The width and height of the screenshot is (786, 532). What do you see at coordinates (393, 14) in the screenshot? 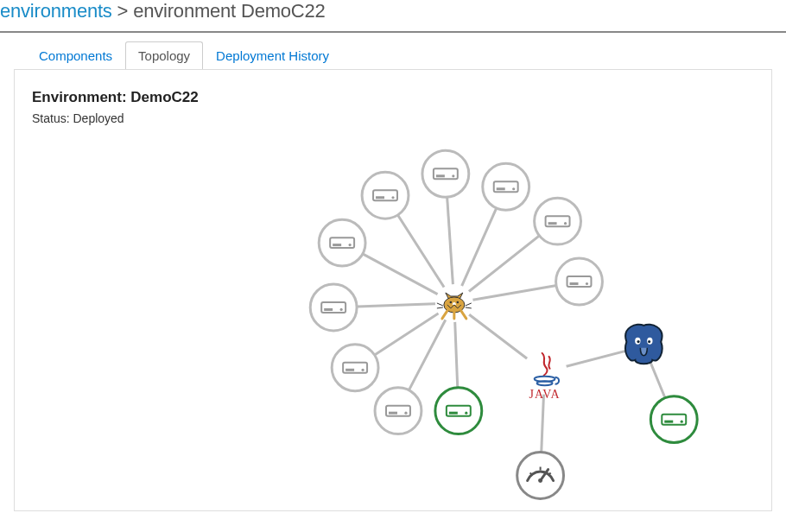
I see `breadcrumb: environments > environment DemoC22` at bounding box center [393, 14].